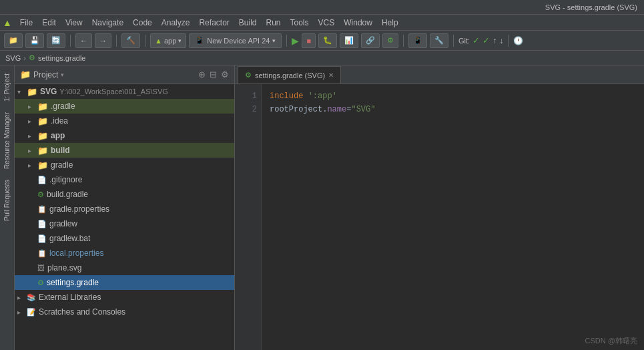 The image size is (644, 350). What do you see at coordinates (235, 41) in the screenshot?
I see `device-dropdown: 📱 New Device API 24 ▾` at bounding box center [235, 41].